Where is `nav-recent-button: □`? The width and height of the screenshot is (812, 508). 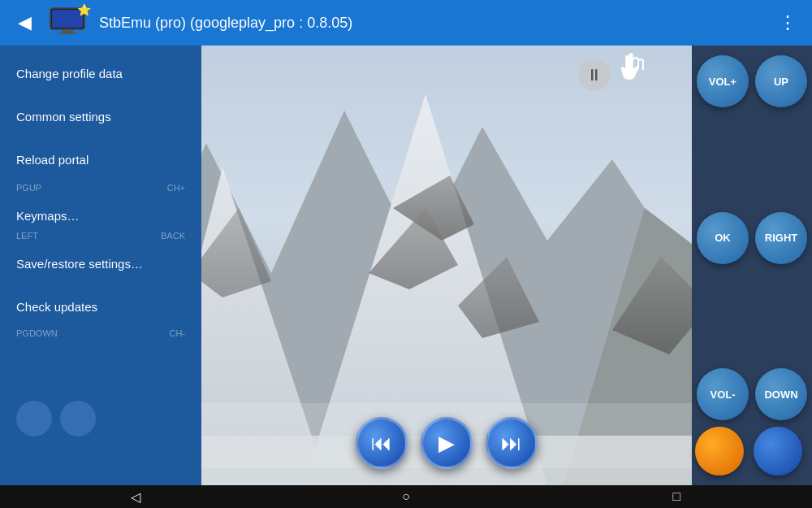
nav-recent-button: □ is located at coordinates (676, 497).